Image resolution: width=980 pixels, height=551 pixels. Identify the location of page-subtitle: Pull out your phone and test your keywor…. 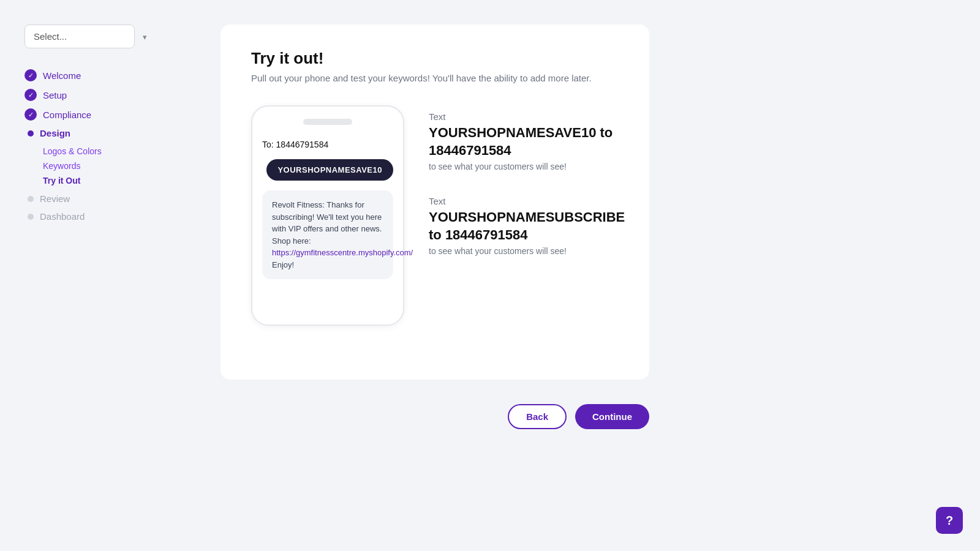
(435, 78).